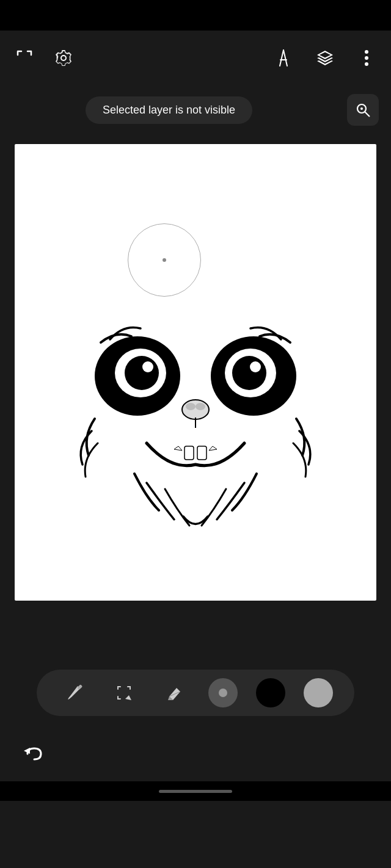 Image resolution: width=391 pixels, height=868 pixels. What do you see at coordinates (124, 693) in the screenshot?
I see `selection-tool` at bounding box center [124, 693].